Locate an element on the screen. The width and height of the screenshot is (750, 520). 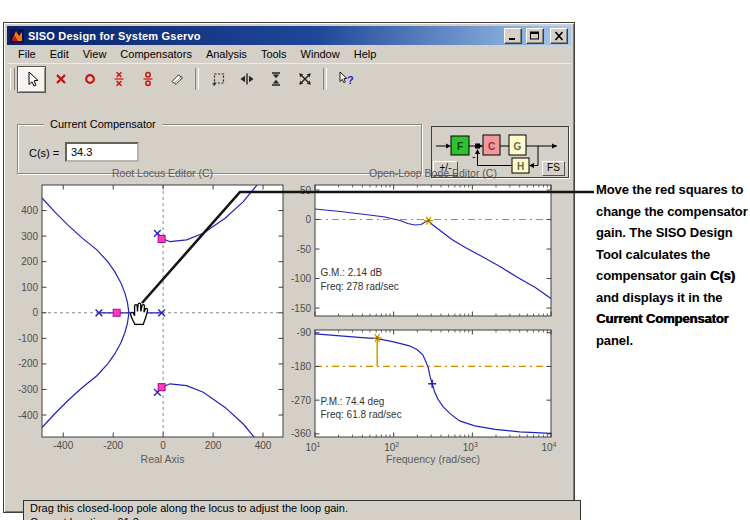
add-real-zero-icon is located at coordinates (90, 79).